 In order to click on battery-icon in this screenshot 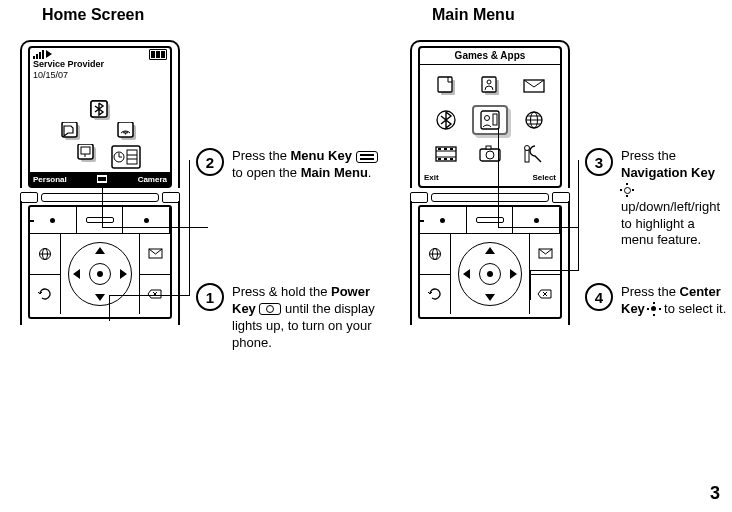, I will do `click(158, 54)`.